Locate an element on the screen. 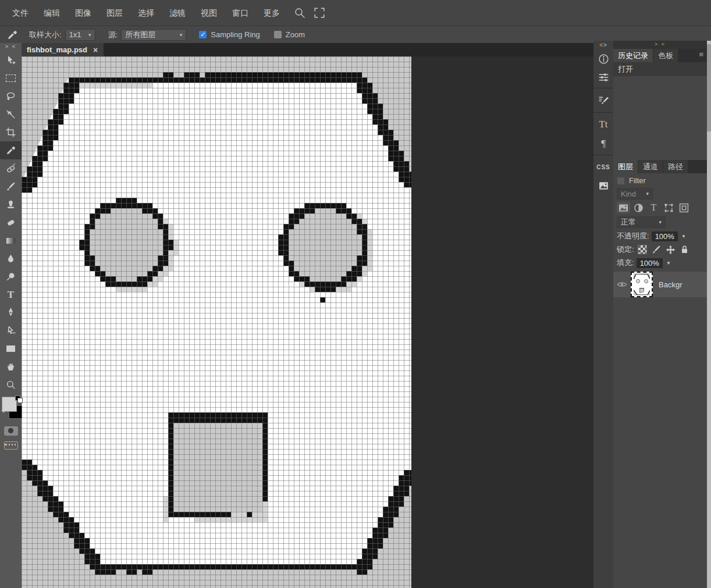 Image resolution: width=711 pixels, height=588 pixels. type-tool: T is located at coordinates (10, 294).